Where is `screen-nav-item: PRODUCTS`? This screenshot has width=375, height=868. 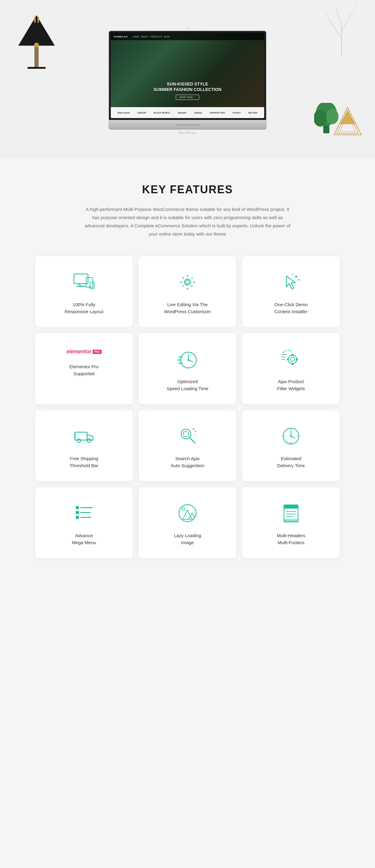
screen-nav-item: PRODUCTS is located at coordinates (156, 37).